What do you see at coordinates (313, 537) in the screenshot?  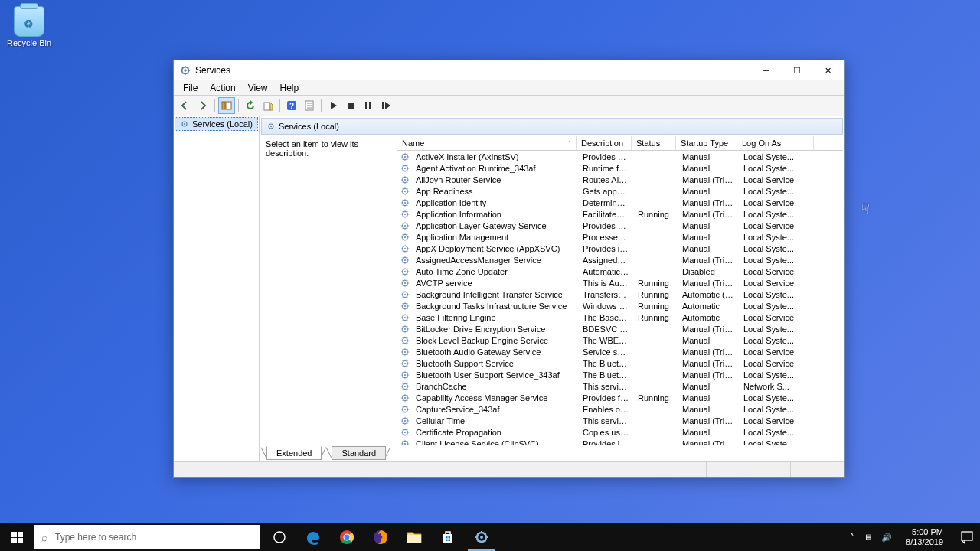 I see `edge-button` at bounding box center [313, 537].